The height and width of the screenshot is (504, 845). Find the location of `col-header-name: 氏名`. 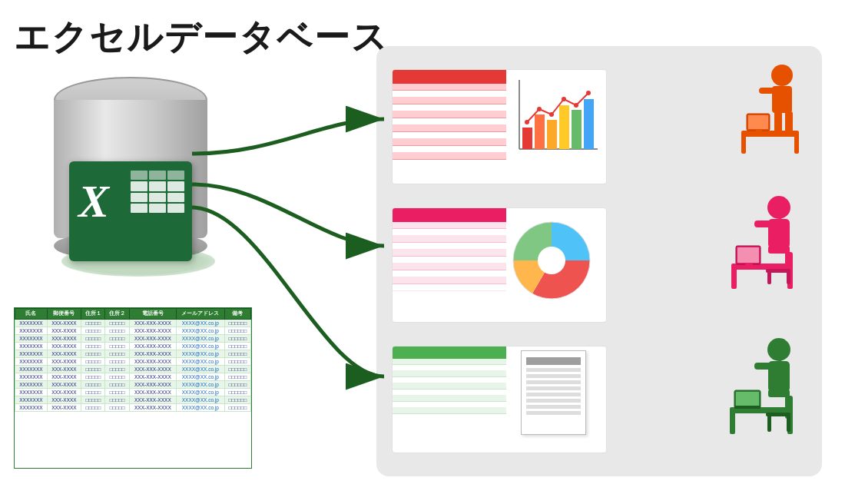

col-header-name: 氏名 is located at coordinates (31, 314).